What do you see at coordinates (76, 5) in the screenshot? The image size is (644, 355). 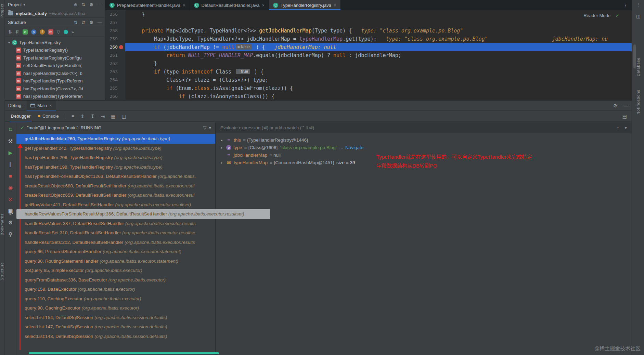 I see `locate-file-icon: ⊕` at bounding box center [76, 5].